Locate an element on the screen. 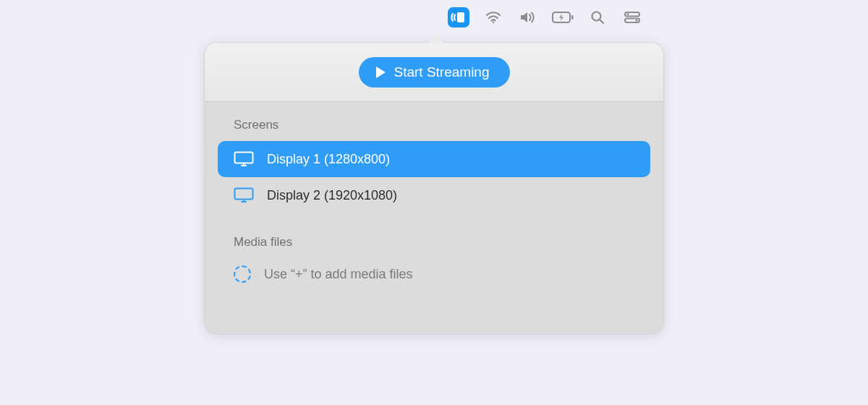 The image size is (868, 405). control-center-icon is located at coordinates (632, 17).